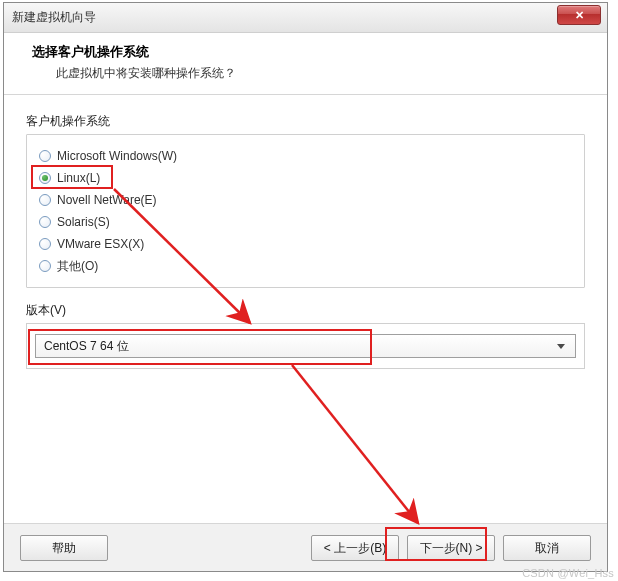  Describe the element at coordinates (78, 178) in the screenshot. I see `radio-label: Linux(L)` at that location.